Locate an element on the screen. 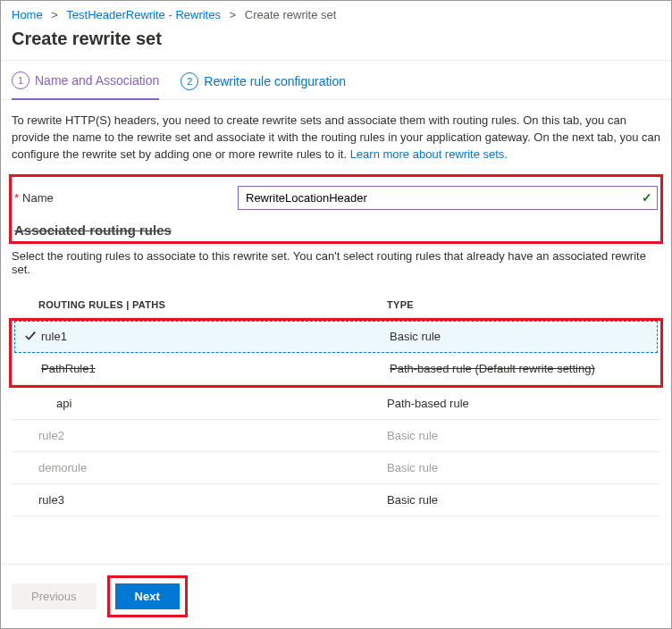  rule-name: demorule is located at coordinates (213, 468).